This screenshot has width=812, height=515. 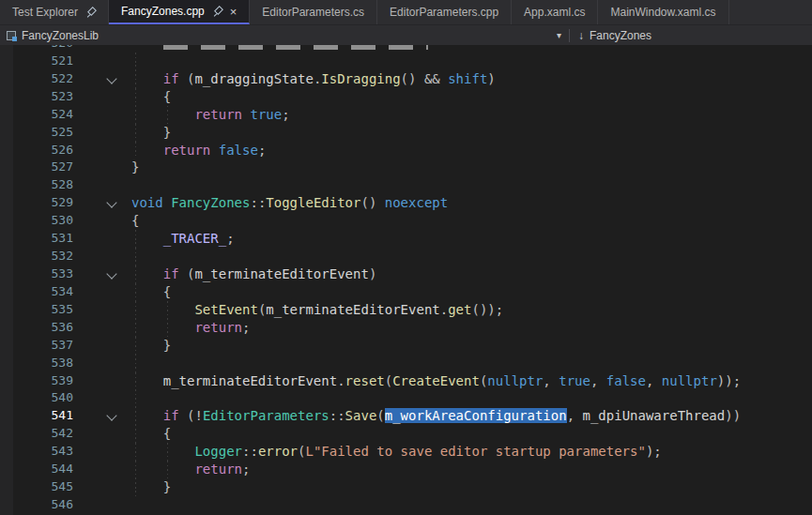 I want to click on code-line: 538, so click(x=406, y=364).